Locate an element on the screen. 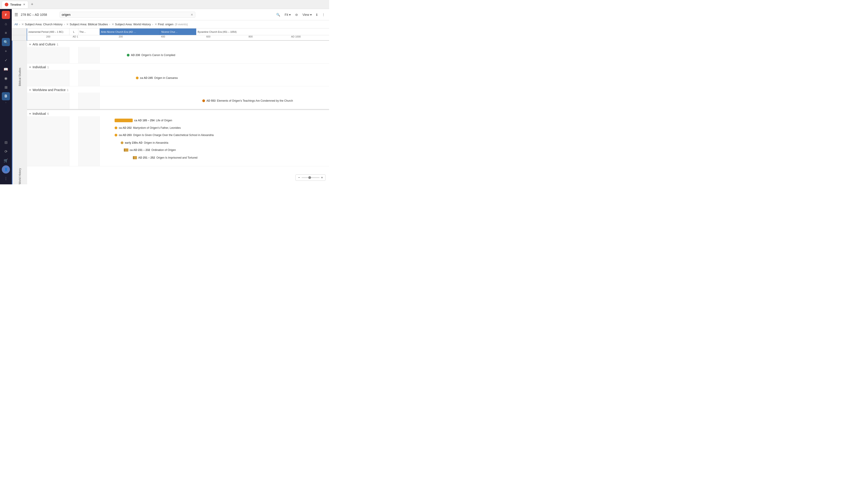 The image size is (868, 488). sidebar-icon-check: ✓ is located at coordinates (6, 60).